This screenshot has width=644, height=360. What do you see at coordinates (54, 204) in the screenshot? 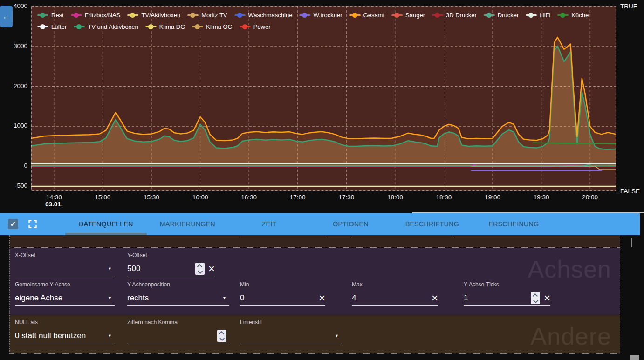
I see `x-axis-date-label: 03.01.` at bounding box center [54, 204].